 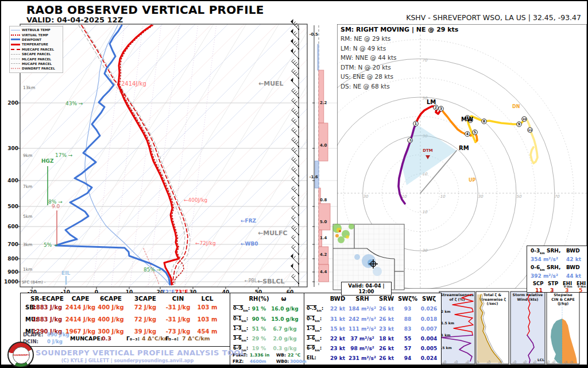 What do you see at coordinates (446, 335) in the screenshot?
I see `panel-ytick: 1 km` at bounding box center [446, 335].